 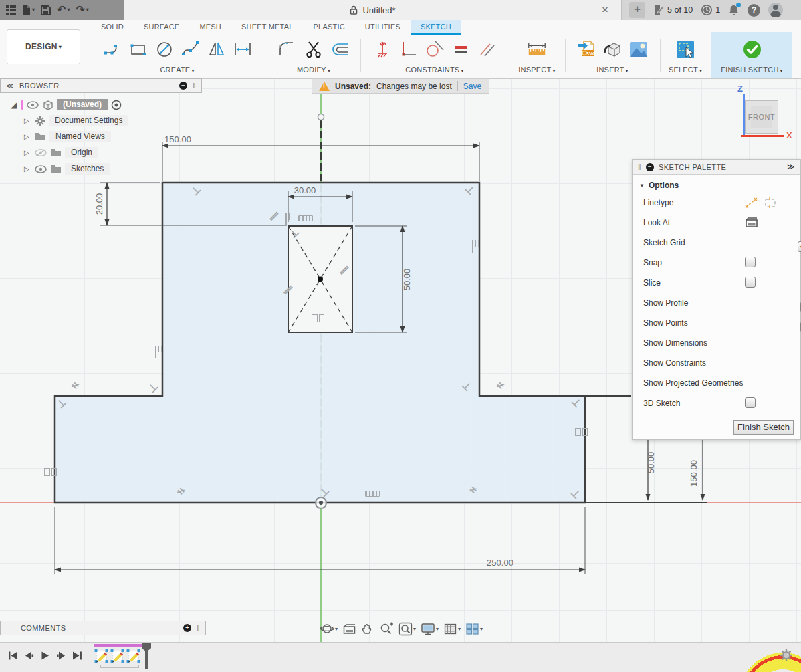 What do you see at coordinates (435, 49) in the screenshot?
I see `tangent-constraint-button` at bounding box center [435, 49].